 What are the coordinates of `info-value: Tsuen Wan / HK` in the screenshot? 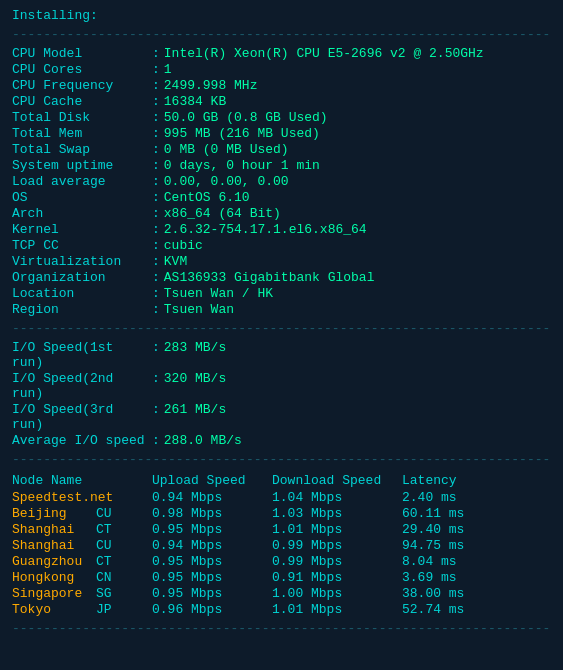 It's located at (218, 294).